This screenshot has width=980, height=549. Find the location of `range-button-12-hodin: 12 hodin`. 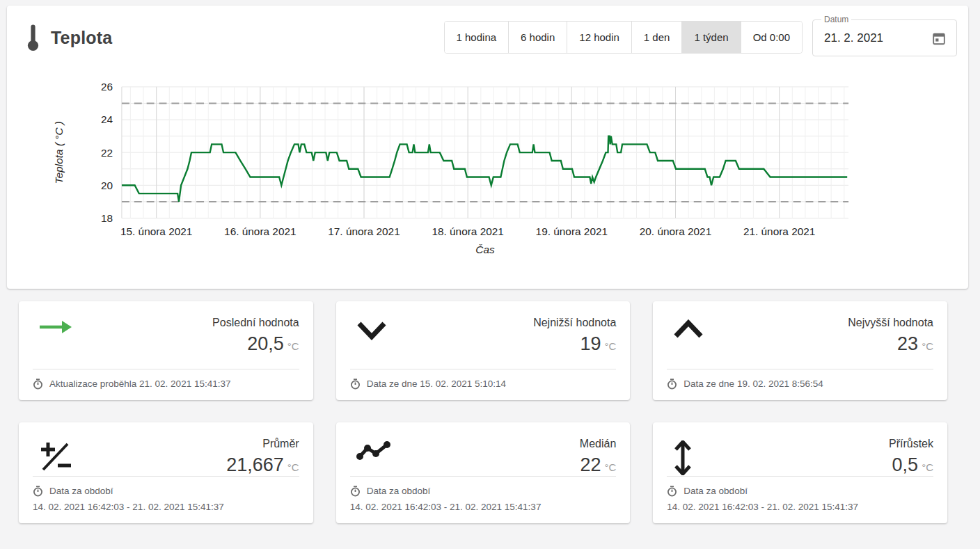

range-button-12-hodin: 12 hodin is located at coordinates (600, 38).